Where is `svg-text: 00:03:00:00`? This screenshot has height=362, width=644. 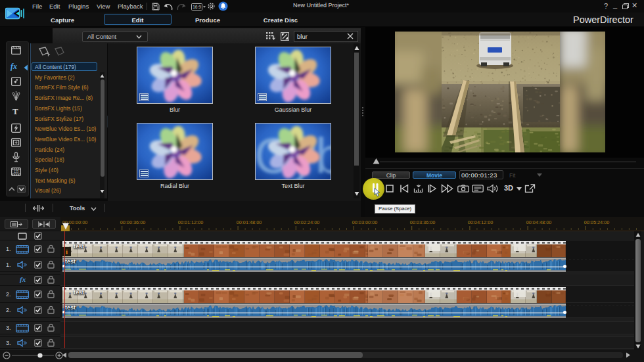
svg-text: 00:03:00:00 is located at coordinates (365, 222).